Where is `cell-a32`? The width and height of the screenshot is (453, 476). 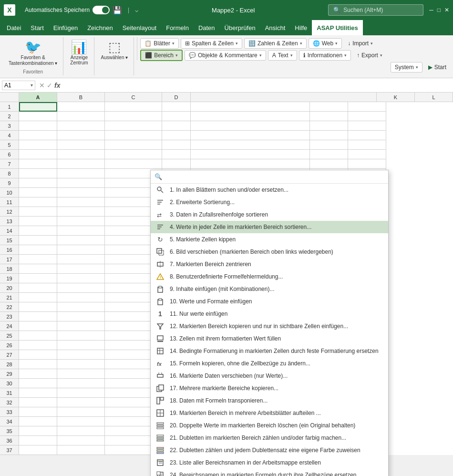
cell-a32 is located at coordinates (38, 403).